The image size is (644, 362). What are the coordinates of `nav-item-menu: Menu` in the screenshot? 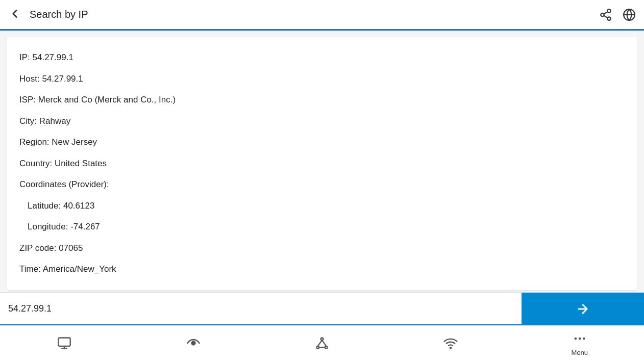 It's located at (580, 344).